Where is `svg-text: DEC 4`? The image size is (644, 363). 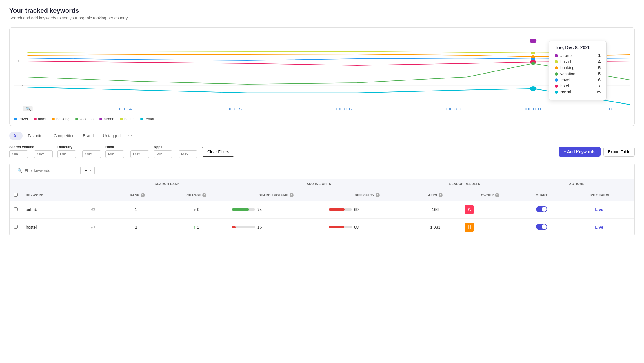
svg-text: DEC 4 is located at coordinates (124, 109).